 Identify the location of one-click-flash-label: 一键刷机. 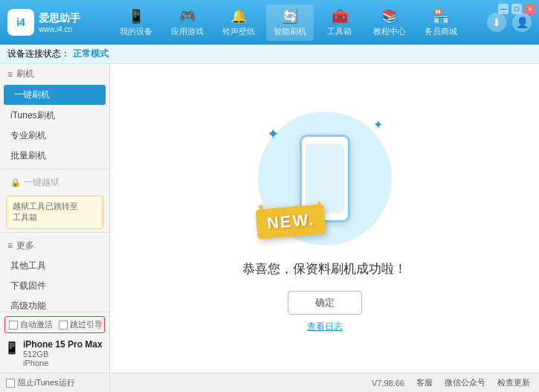
(32, 95).